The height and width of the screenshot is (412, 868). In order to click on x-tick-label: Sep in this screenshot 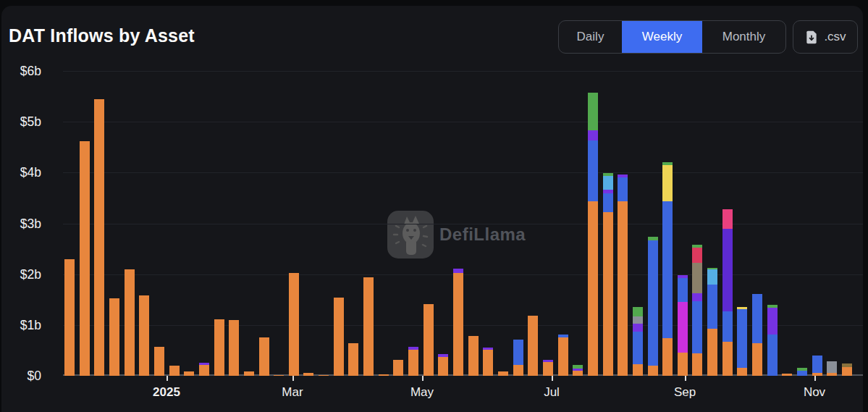, I will do `click(685, 392)`.